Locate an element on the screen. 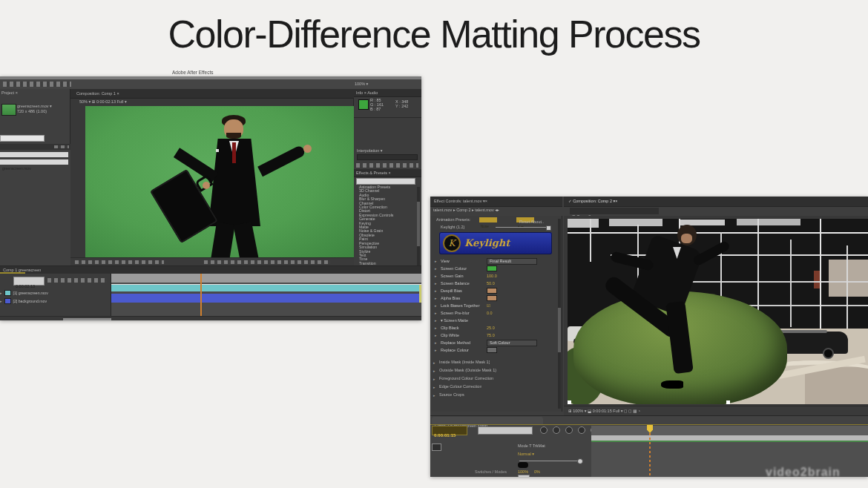 This screenshot has height=488, width=868. effect-param-row: ▸ Alpha Bias is located at coordinates (494, 298).